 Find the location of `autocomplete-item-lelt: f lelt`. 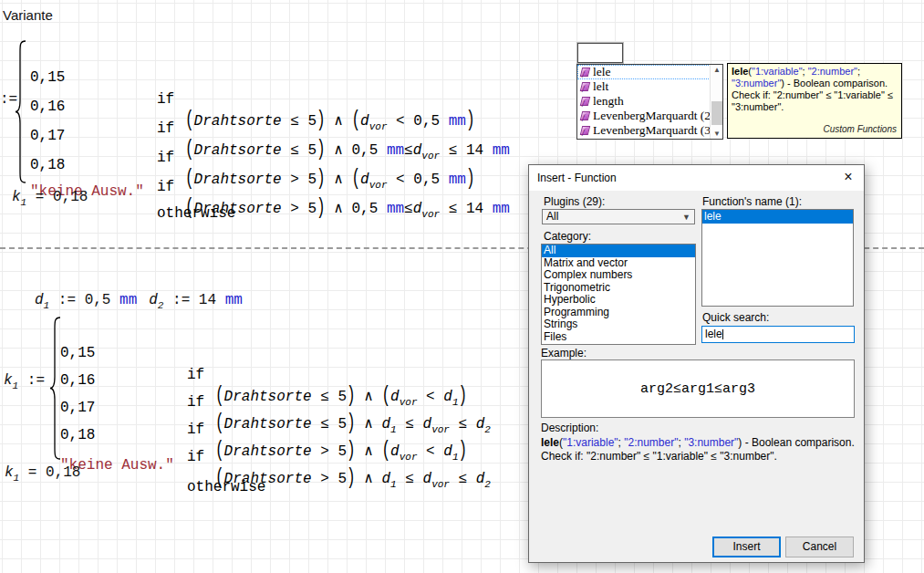

autocomplete-item-lelt: f lelt is located at coordinates (644, 87).